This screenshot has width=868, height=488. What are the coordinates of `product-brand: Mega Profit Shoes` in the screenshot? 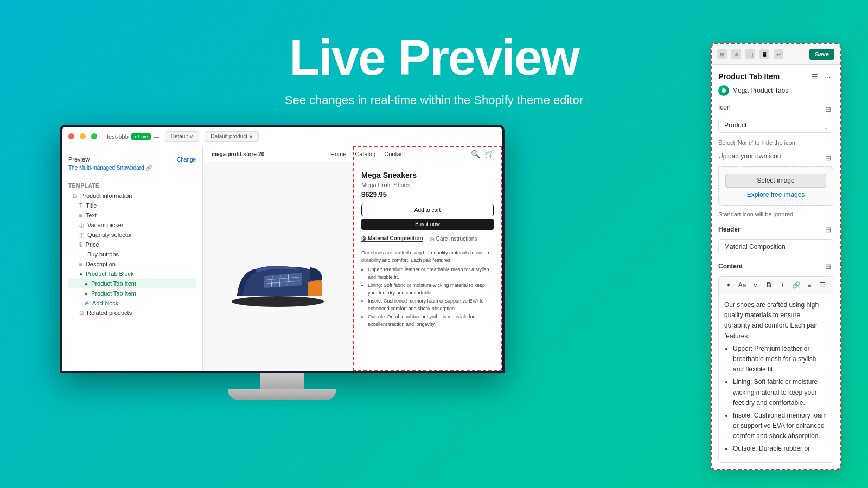 It's located at (427, 185).